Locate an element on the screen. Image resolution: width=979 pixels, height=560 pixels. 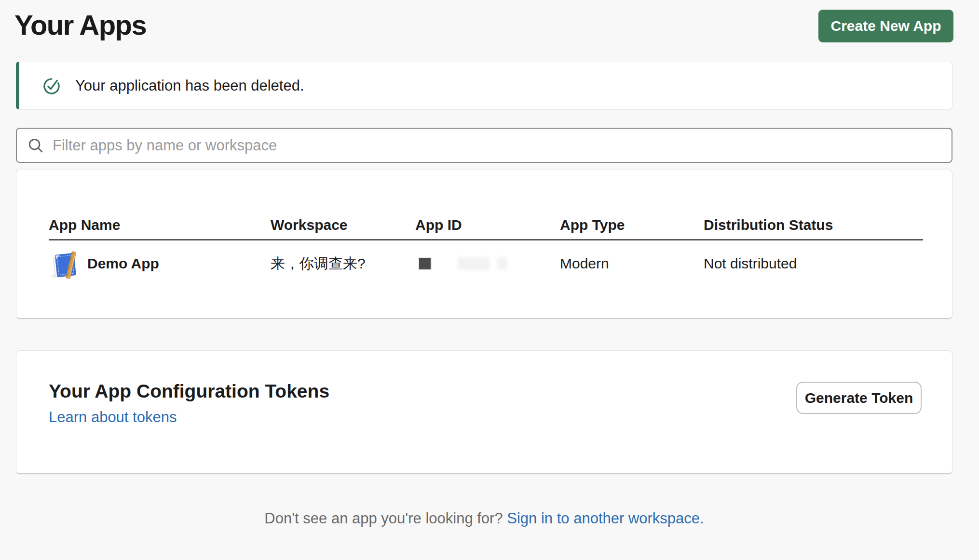
generate-token-button: Generate Token is located at coordinates (859, 398).